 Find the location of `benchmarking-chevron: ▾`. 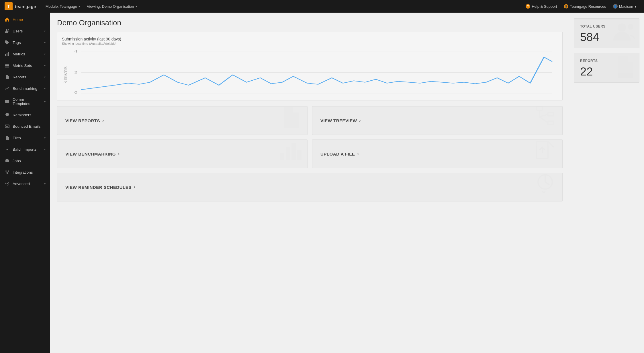

benchmarking-chevron: ▾ is located at coordinates (45, 88).